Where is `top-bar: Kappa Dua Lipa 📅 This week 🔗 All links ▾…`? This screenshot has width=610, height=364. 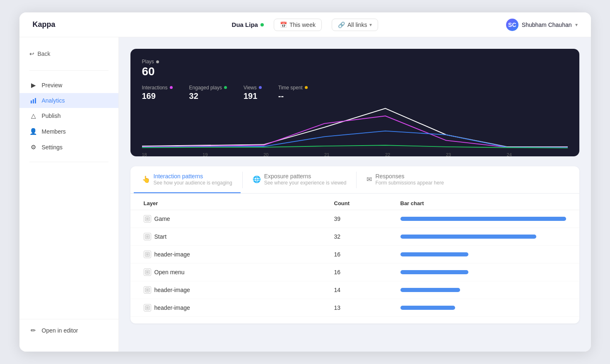 top-bar: Kappa Dua Lipa 📅 This week 🔗 All links ▾… is located at coordinates (305, 25).